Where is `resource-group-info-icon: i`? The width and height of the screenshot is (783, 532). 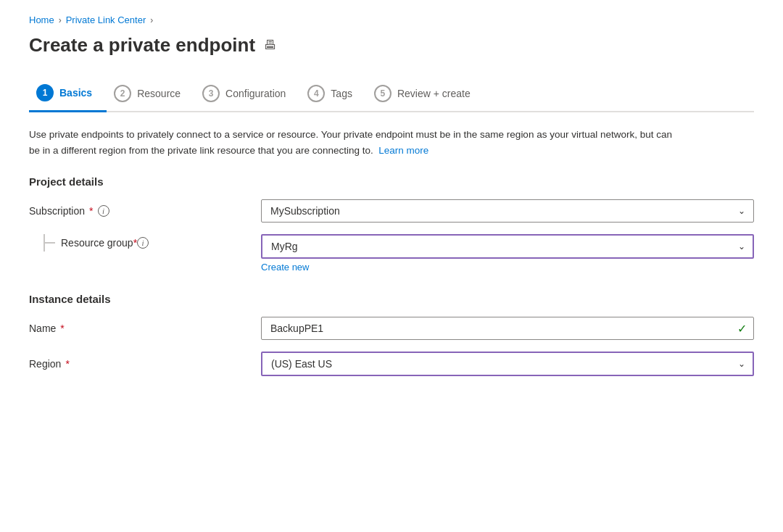 resource-group-info-icon: i is located at coordinates (143, 243).